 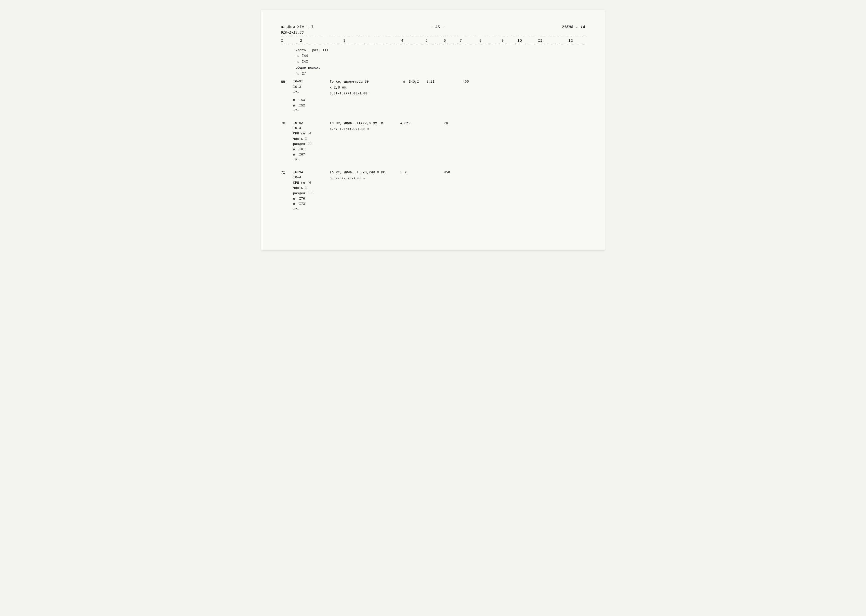 What do you see at coordinates (457, 94) in the screenshot?
I see `entry-69-formula: 3,3I–I,27+I,08хI,08=` at bounding box center [457, 94].